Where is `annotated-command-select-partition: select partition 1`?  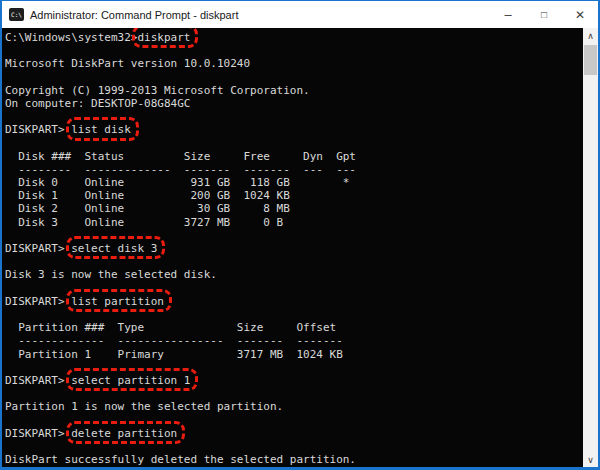
annotated-command-select-partition: select partition 1 is located at coordinates (130, 380).